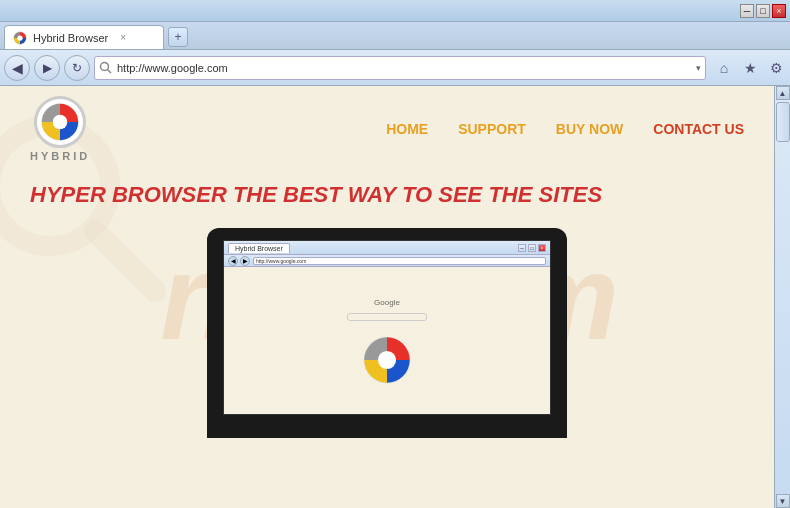 Image resolution: width=790 pixels, height=508 pixels. What do you see at coordinates (239, 261) in the screenshot?
I see `mini-nav-buttons: ◀ ▶` at bounding box center [239, 261].